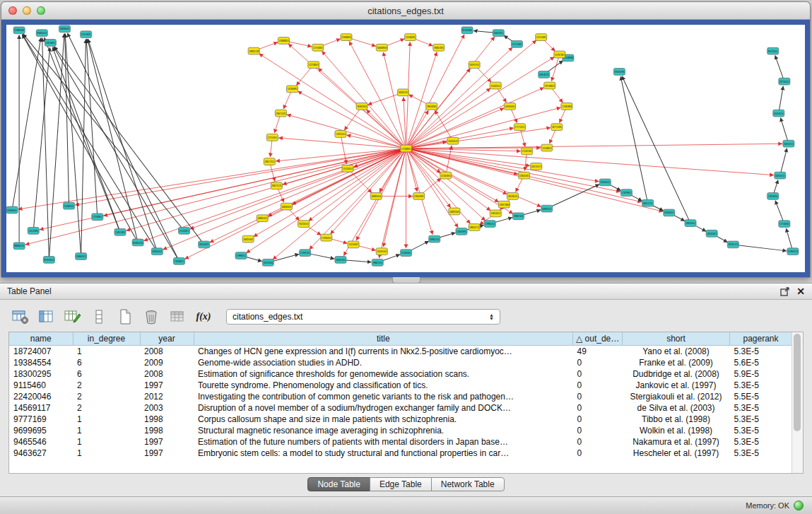 Image resolution: width=812 pixels, height=514 pixels. Describe the element at coordinates (406, 11) in the screenshot. I see `window-titlebar: citations_edges.txt` at that location.